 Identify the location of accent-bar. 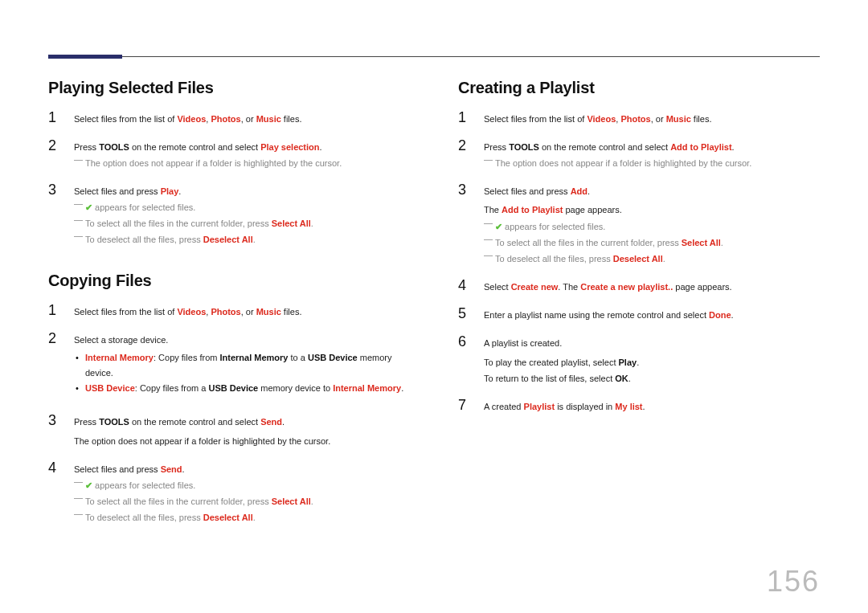
(85, 56).